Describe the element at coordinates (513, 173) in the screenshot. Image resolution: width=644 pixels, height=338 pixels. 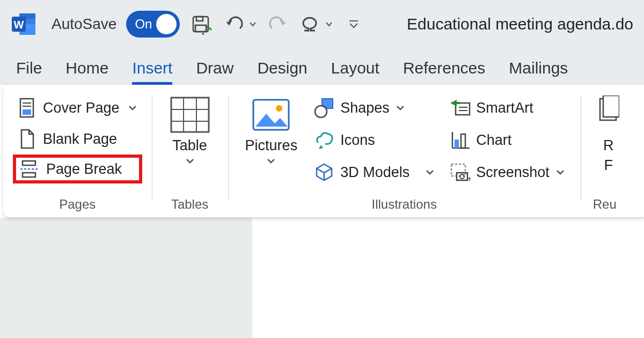
I see `screenshot-label: Screenshot` at that location.